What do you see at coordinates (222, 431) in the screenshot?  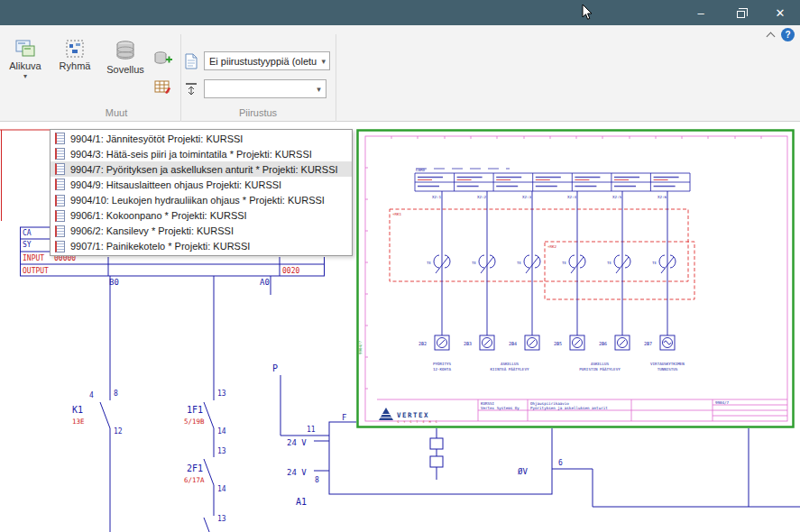 I see `terminal: 14` at bounding box center [222, 431].